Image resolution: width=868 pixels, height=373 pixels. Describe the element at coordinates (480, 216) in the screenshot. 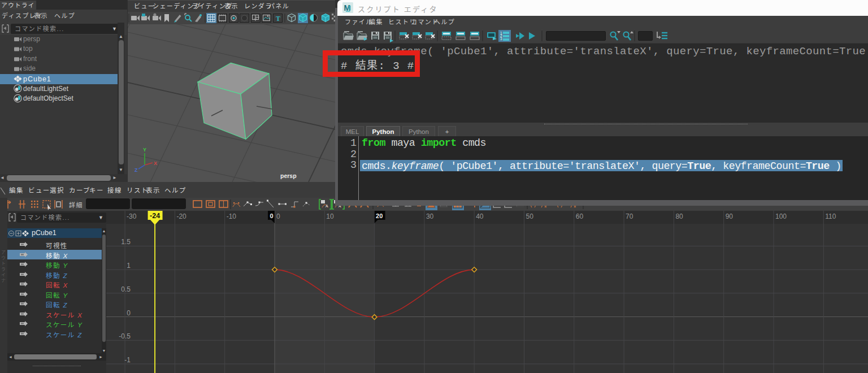

I see `svg-text: 40` at that location.